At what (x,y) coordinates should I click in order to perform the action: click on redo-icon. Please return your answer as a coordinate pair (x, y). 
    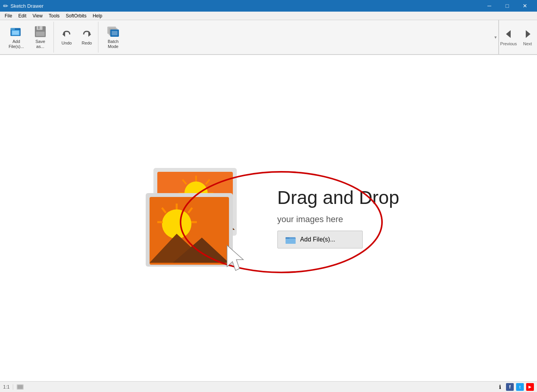
    Looking at the image, I should click on (87, 34).